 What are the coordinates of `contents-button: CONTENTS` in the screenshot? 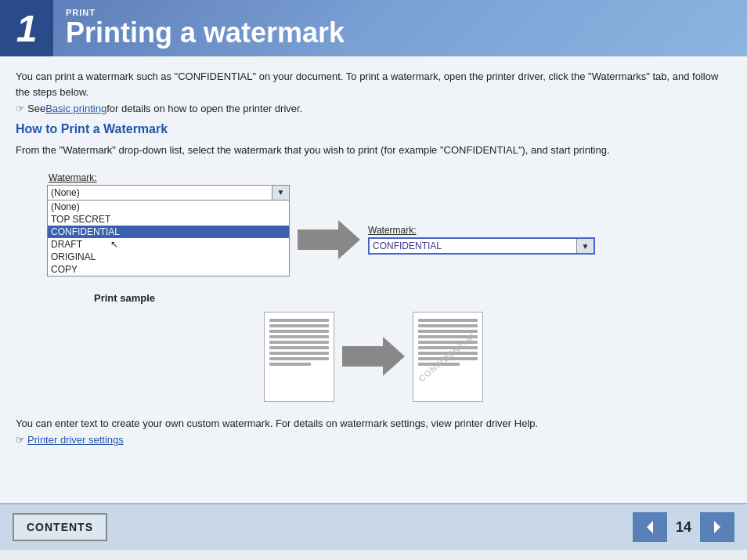 It's located at (60, 527).